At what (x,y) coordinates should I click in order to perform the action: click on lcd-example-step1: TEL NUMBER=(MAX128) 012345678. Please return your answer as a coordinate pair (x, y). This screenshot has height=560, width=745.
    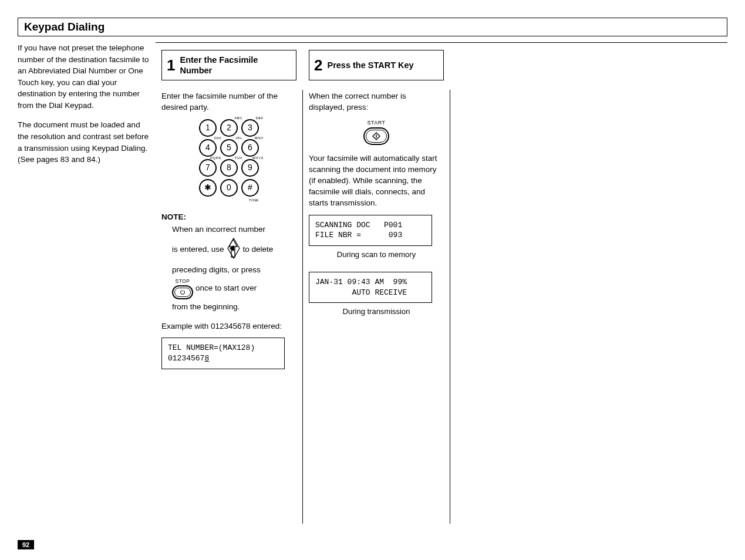
    Looking at the image, I should click on (223, 353).